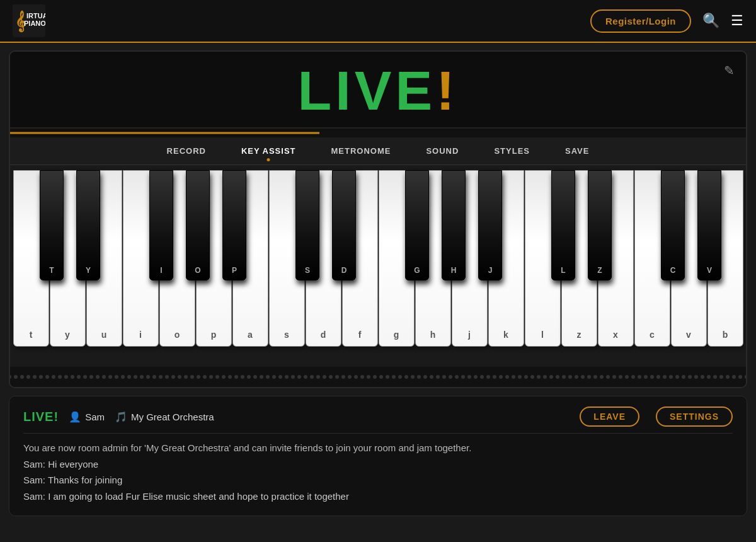 The image size is (756, 542). What do you see at coordinates (417, 226) in the screenshot?
I see `black-key-G: G` at bounding box center [417, 226].